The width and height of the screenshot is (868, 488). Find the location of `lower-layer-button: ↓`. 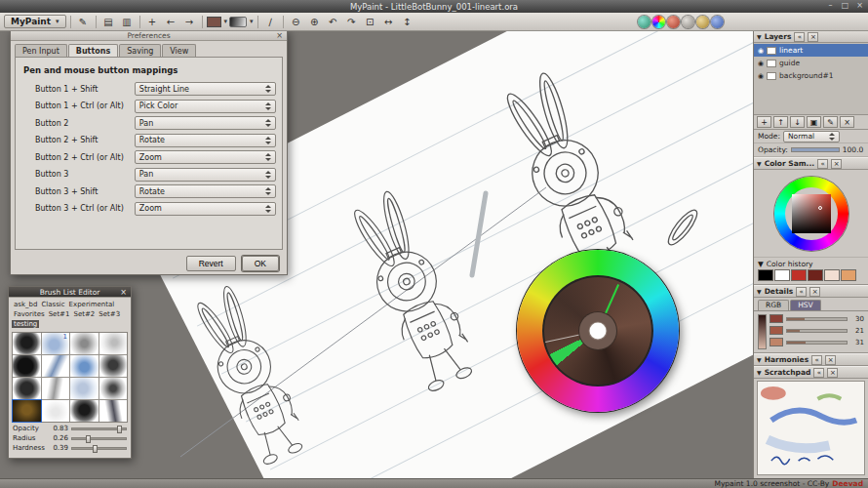

lower-layer-button: ↓ is located at coordinates (798, 122).